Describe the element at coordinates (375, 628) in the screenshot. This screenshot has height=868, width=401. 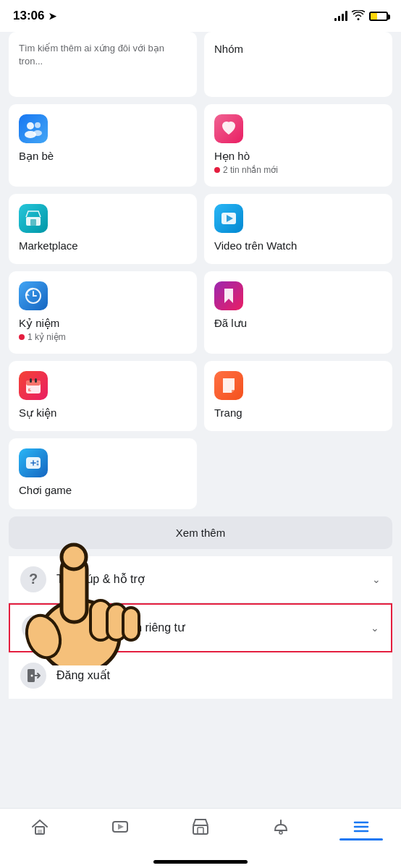
I see `settings-chevron-icon: ⌄` at that location.